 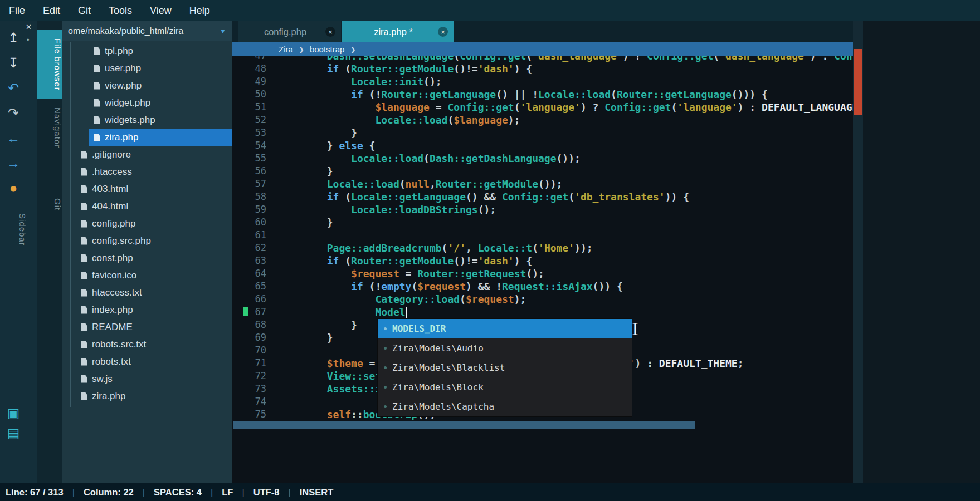 I want to click on file-name: 404.html, so click(x=110, y=207).